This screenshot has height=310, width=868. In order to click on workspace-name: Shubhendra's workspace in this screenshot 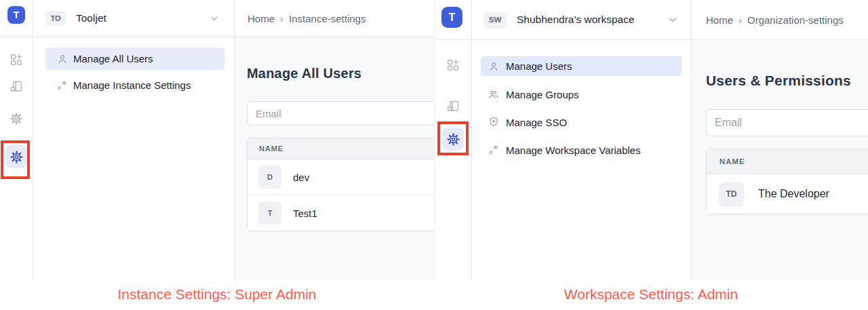, I will do `click(576, 20)`.